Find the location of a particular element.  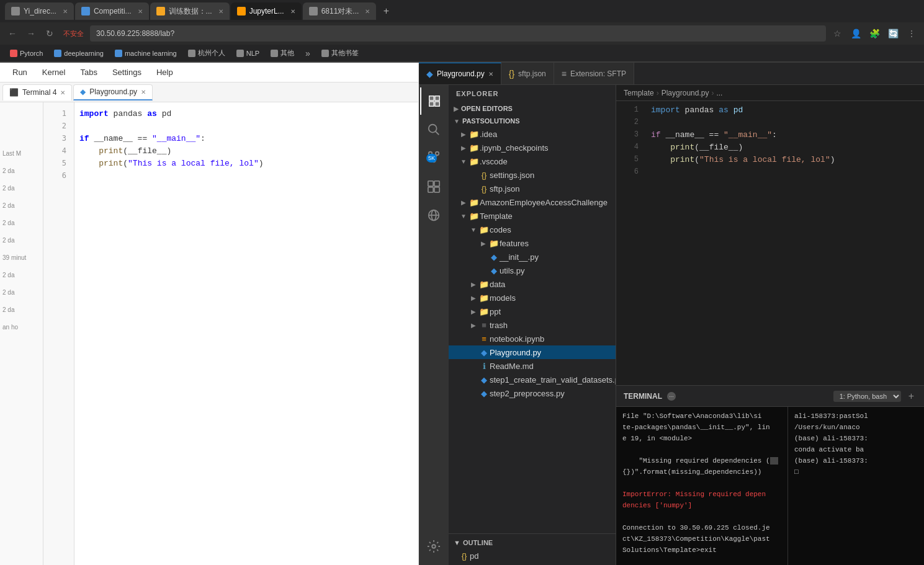

activity-source-control: 5K is located at coordinates (434, 158).